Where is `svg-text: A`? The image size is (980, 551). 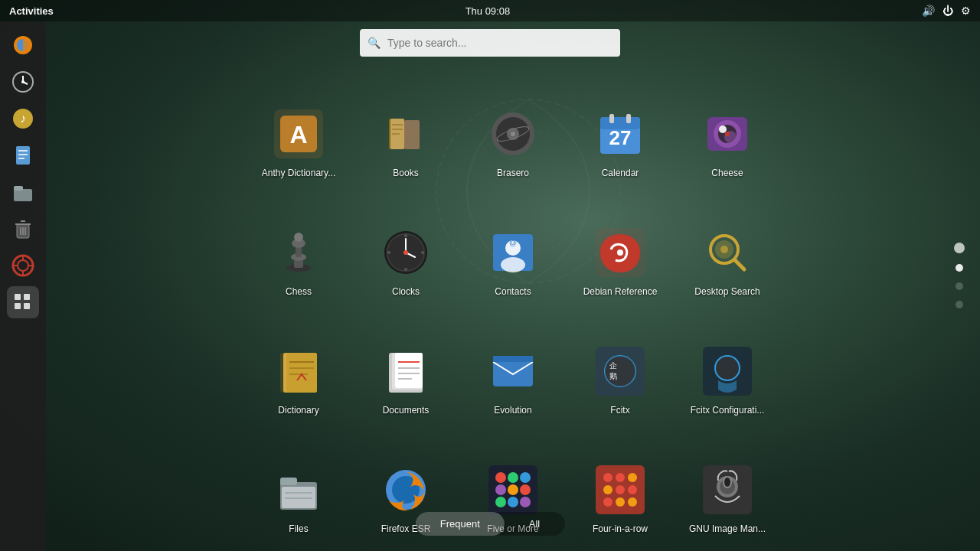 svg-text: A is located at coordinates (299, 135).